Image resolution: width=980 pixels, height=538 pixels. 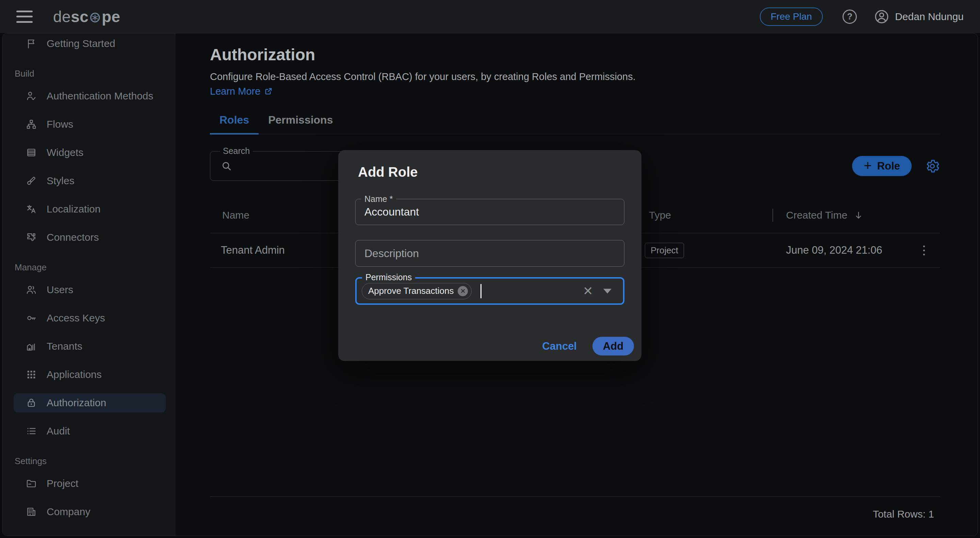 What do you see at coordinates (31, 318) in the screenshot?
I see `key-icon` at bounding box center [31, 318].